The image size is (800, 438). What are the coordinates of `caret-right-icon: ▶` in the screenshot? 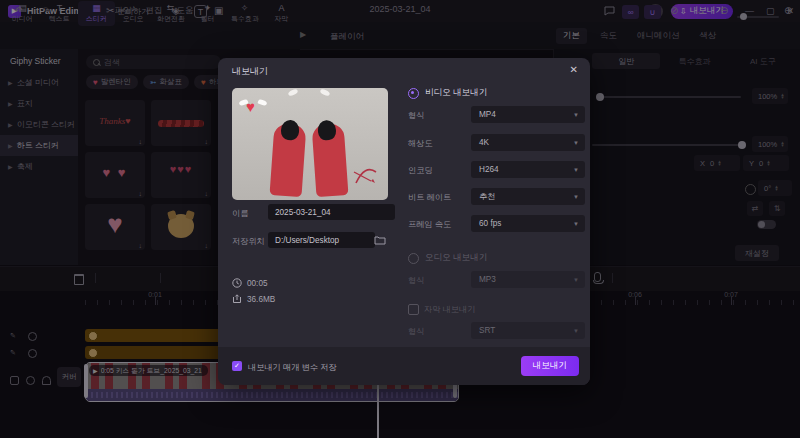 It's located at (10, 82).